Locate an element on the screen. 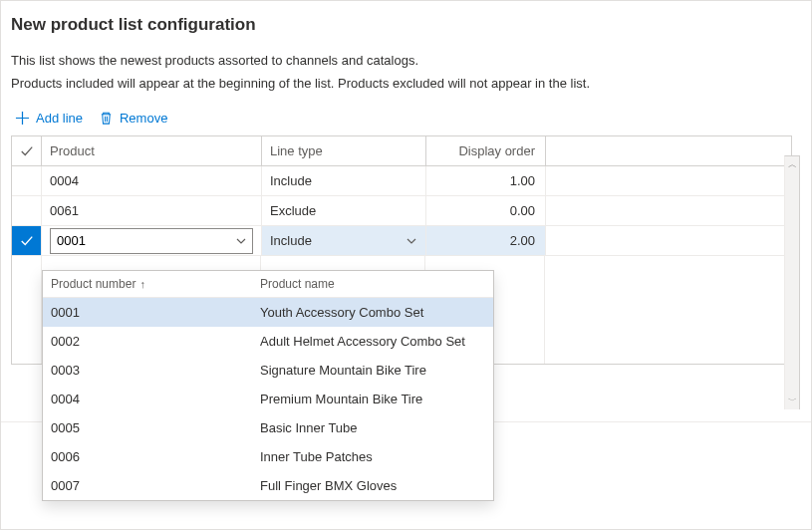 This screenshot has height=530, width=812. dropdown-item: 0007 Full Finger BMX Gloves is located at coordinates (268, 486).